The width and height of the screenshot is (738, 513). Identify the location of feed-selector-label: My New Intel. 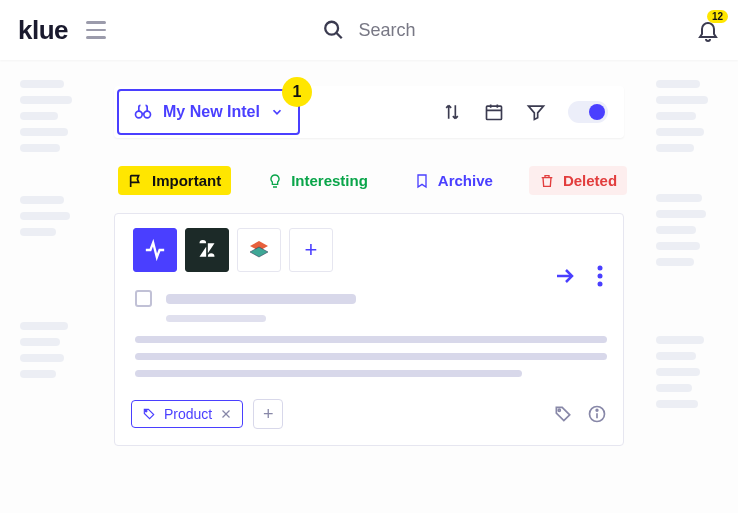
(212, 112).